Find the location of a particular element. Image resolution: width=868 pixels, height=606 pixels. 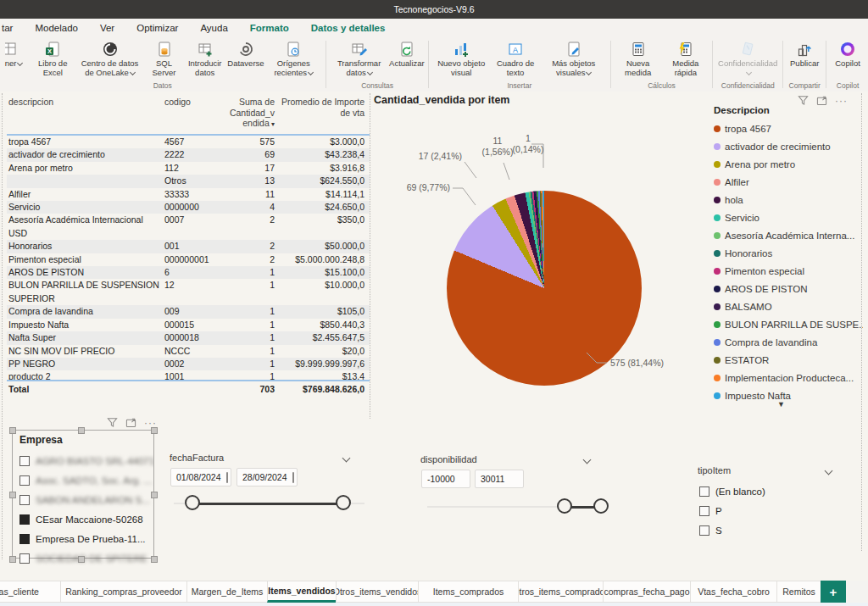

empresa-slicer: Empresa AGRO BIASTO SRL-44071Asoc. SADTO… is located at coordinates (83, 494).